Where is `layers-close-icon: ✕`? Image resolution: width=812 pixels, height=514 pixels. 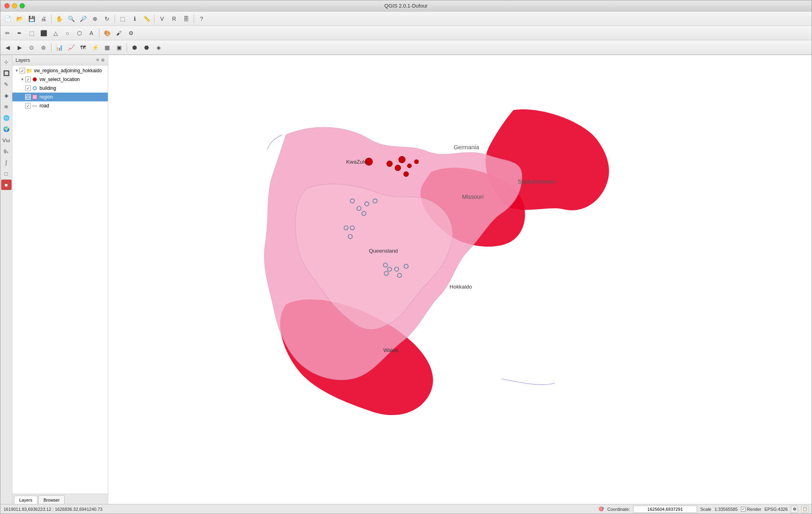
layers-close-icon: ✕ is located at coordinates (97, 60).